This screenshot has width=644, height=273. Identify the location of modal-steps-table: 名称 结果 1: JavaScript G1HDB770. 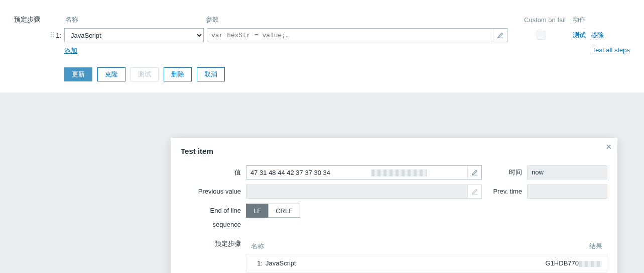
(427, 255).